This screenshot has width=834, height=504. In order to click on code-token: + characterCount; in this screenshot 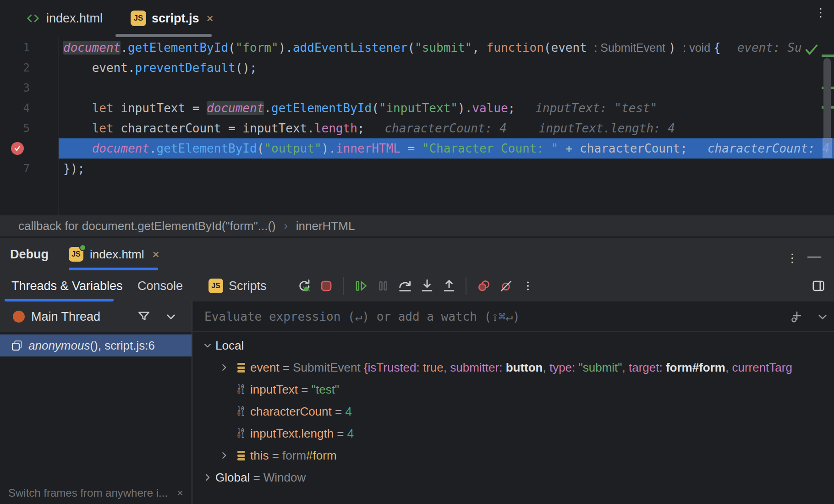, I will do `click(623, 148)`.